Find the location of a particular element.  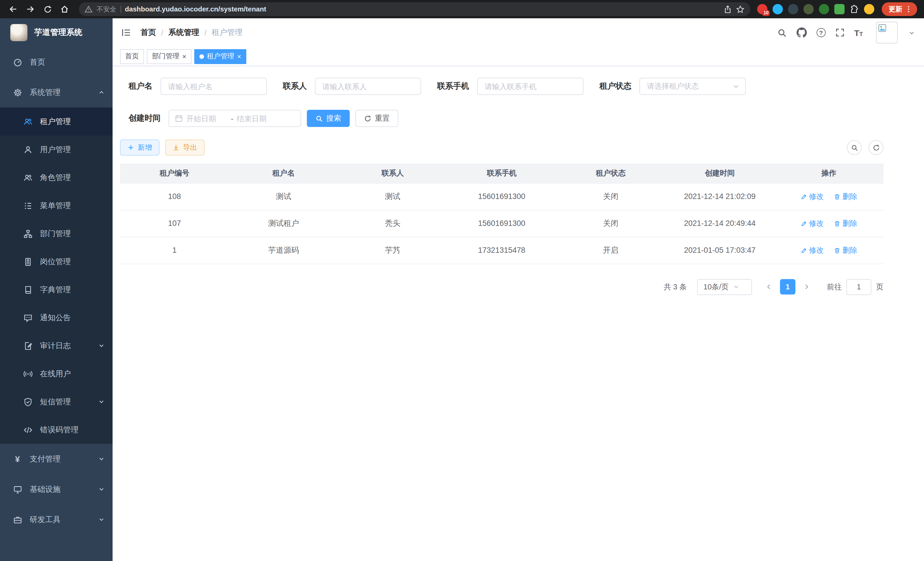

app-logo: 芋道管理系统 is located at coordinates (56, 33).